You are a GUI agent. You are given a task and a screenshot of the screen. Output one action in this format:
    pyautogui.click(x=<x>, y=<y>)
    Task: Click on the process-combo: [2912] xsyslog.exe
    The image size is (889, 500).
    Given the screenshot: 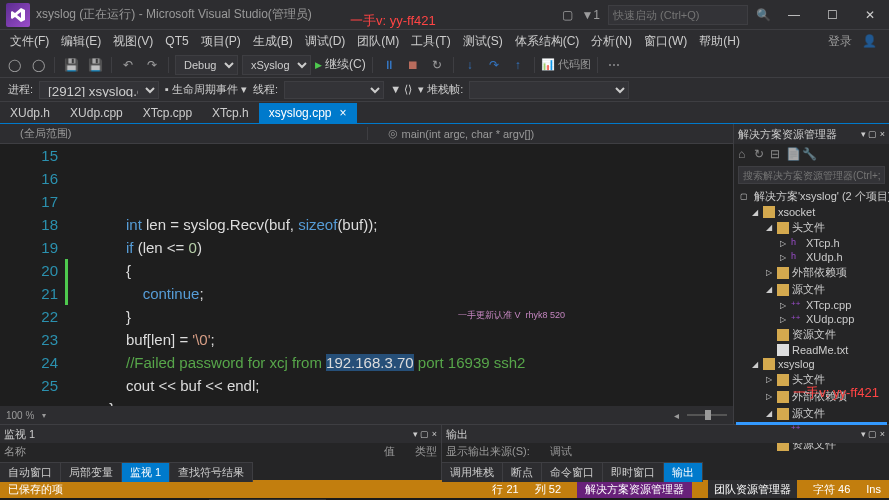 What is the action you would take?
    pyautogui.click(x=99, y=90)
    